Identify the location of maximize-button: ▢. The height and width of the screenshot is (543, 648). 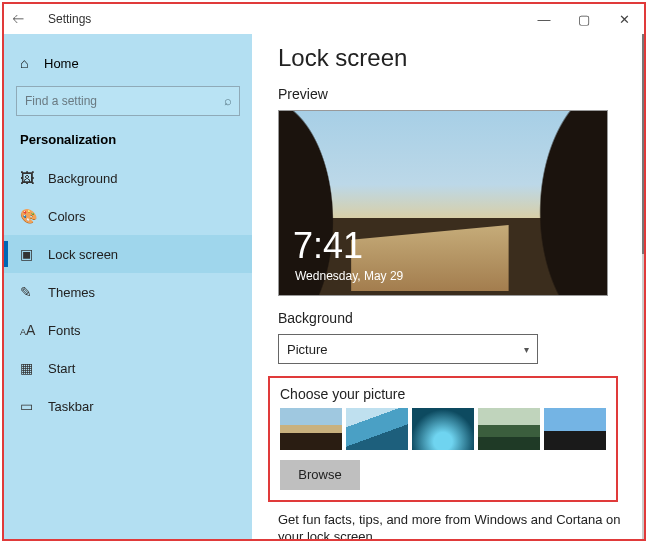
(584, 20).